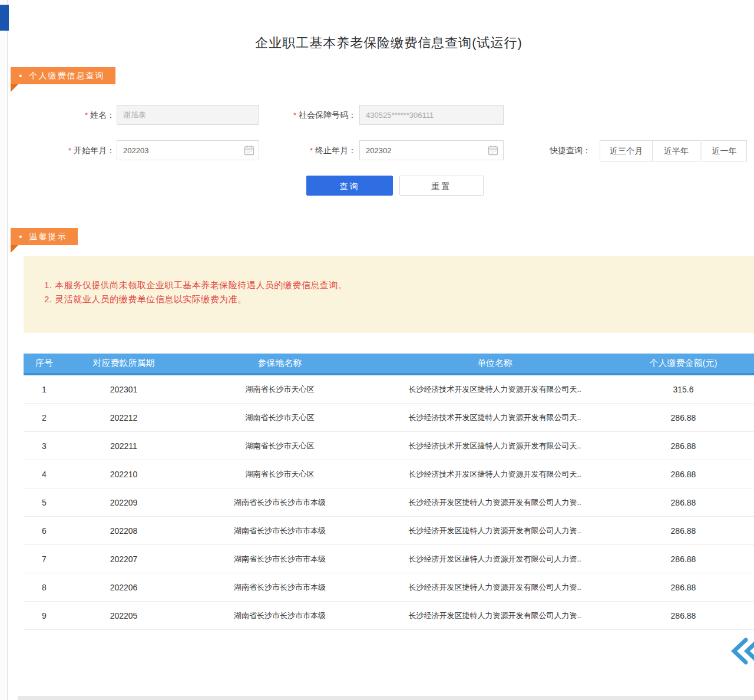 The height and width of the screenshot is (700, 754). What do you see at coordinates (676, 151) in the screenshot?
I see `quick-filter-halfyear: 近半年` at bounding box center [676, 151].